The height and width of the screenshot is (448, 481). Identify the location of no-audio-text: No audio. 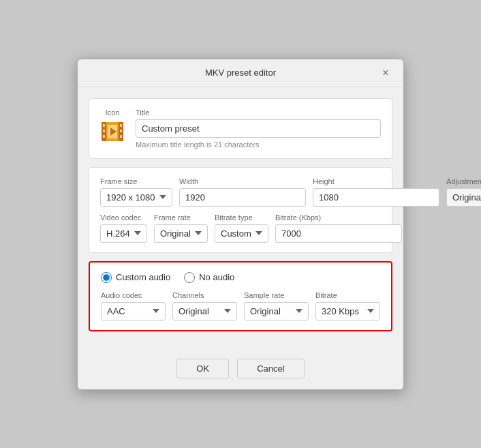
(217, 277).